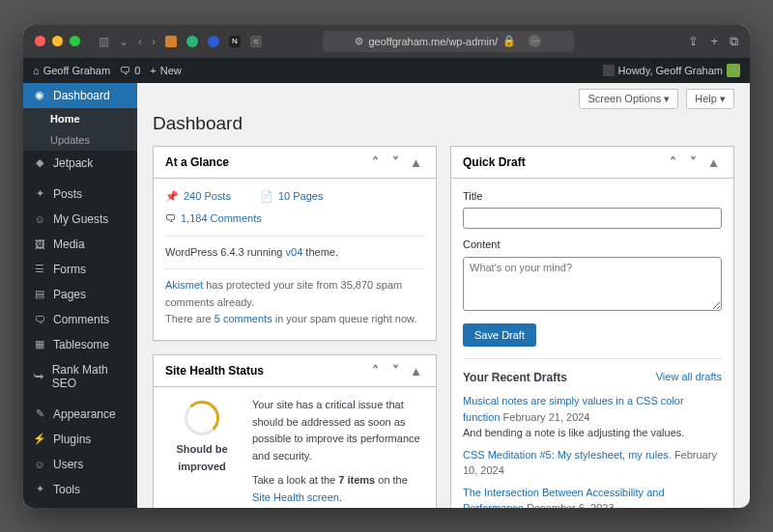 This screenshot has height=532, width=773. Describe the element at coordinates (301, 197) in the screenshot. I see `pages-count-link: 10 Pages` at that location.